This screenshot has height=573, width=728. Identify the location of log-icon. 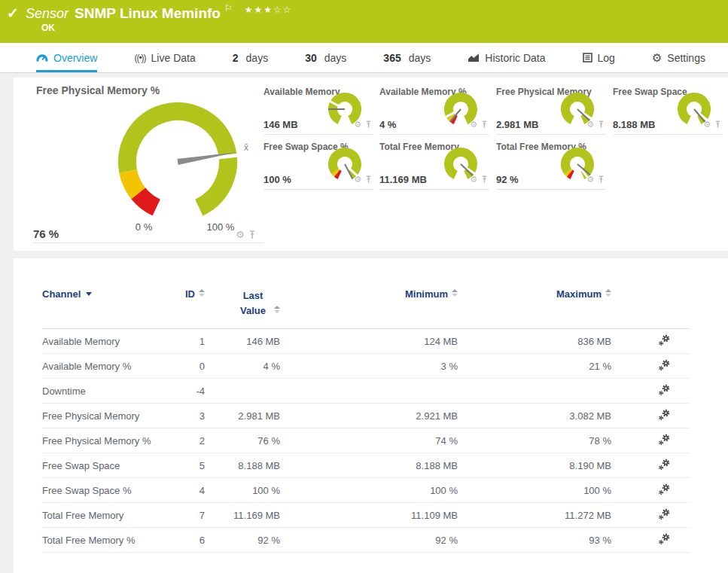
(587, 57).